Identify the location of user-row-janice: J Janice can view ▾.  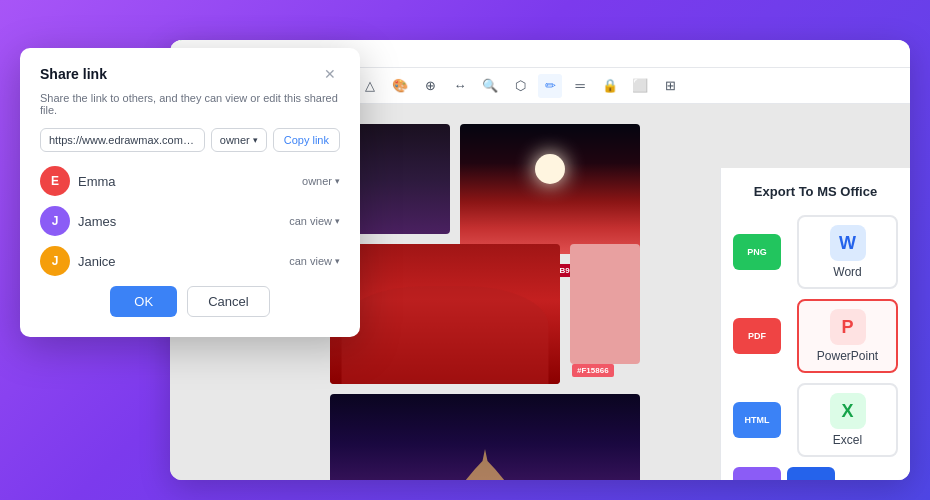
(190, 261).